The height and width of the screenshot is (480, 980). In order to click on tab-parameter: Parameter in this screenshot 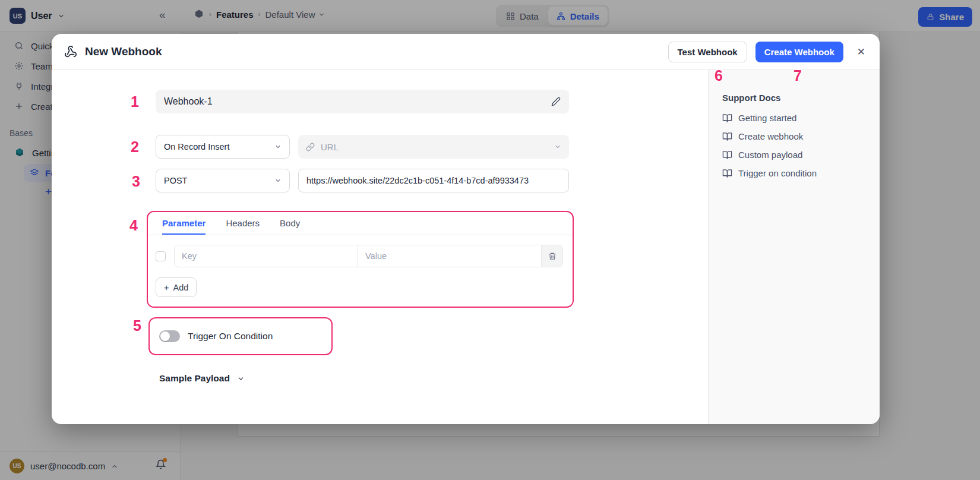, I will do `click(184, 226)`.